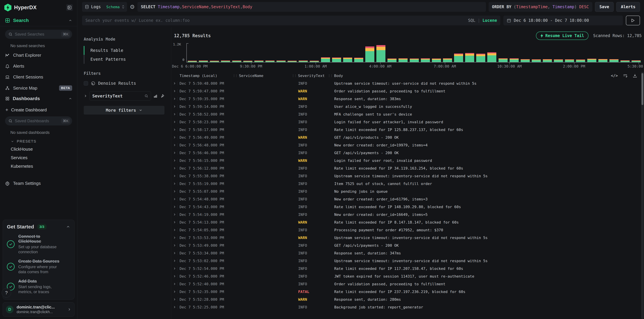  Describe the element at coordinates (408, 253) in the screenshot. I see `log-row: Dec 7 5:53:34.000 PMINFOResponse sent, d…` at that location.